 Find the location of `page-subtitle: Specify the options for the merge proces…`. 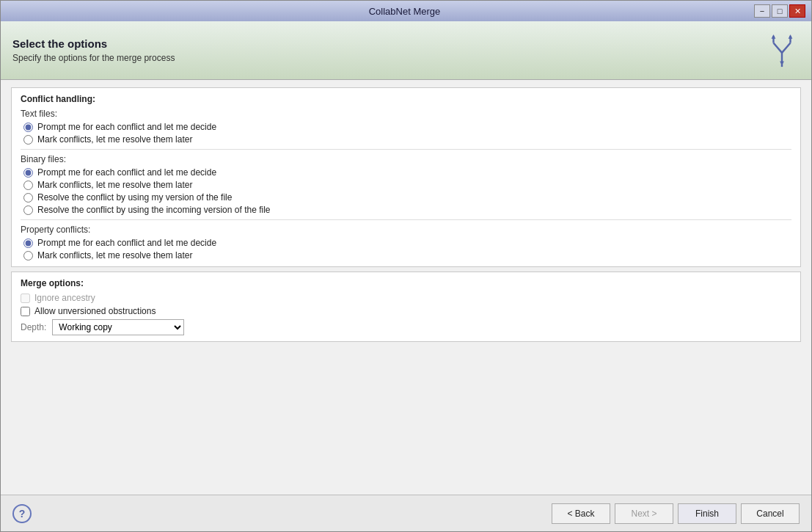

page-subtitle: Specify the options for the merge proces… is located at coordinates (94, 58).